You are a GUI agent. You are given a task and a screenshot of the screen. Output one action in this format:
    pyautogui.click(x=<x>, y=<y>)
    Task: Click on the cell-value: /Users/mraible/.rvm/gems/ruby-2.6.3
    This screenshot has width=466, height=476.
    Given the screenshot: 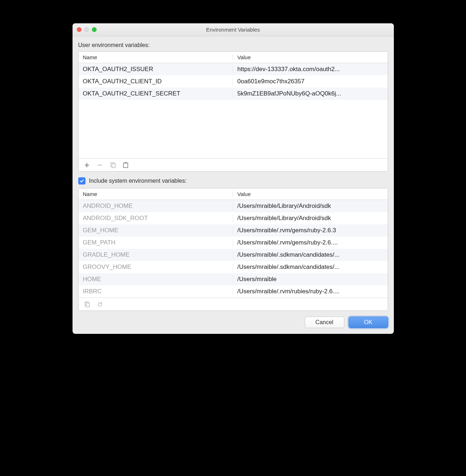 What is the action you would take?
    pyautogui.click(x=310, y=230)
    